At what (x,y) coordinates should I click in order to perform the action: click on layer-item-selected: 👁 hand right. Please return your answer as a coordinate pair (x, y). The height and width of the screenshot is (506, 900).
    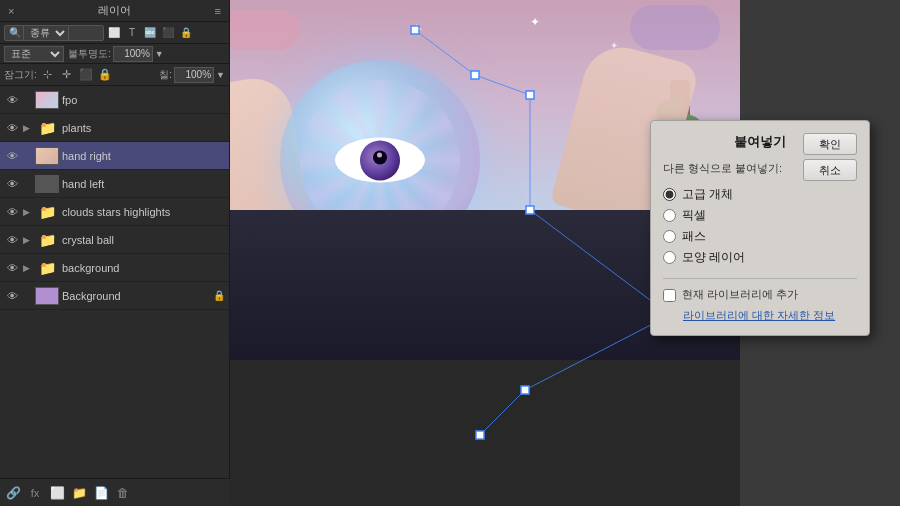
    Looking at the image, I should click on (114, 156).